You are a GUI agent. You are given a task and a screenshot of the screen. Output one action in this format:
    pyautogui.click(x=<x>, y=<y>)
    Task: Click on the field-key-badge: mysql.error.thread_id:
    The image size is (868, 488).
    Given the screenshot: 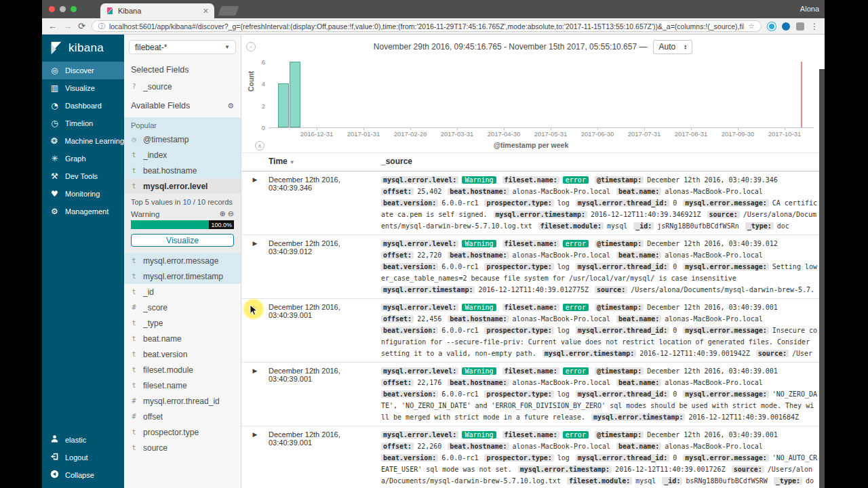 What is the action you would take?
    pyautogui.click(x=623, y=331)
    